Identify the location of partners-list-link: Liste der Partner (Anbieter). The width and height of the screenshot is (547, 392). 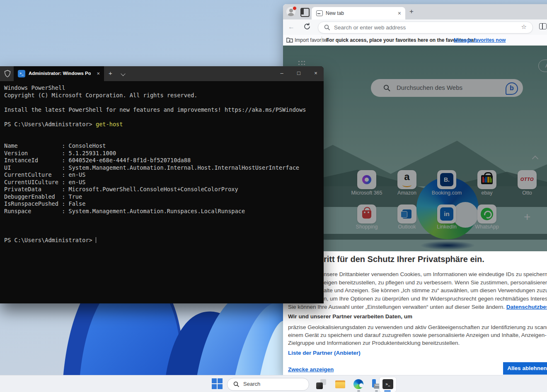
(324, 353).